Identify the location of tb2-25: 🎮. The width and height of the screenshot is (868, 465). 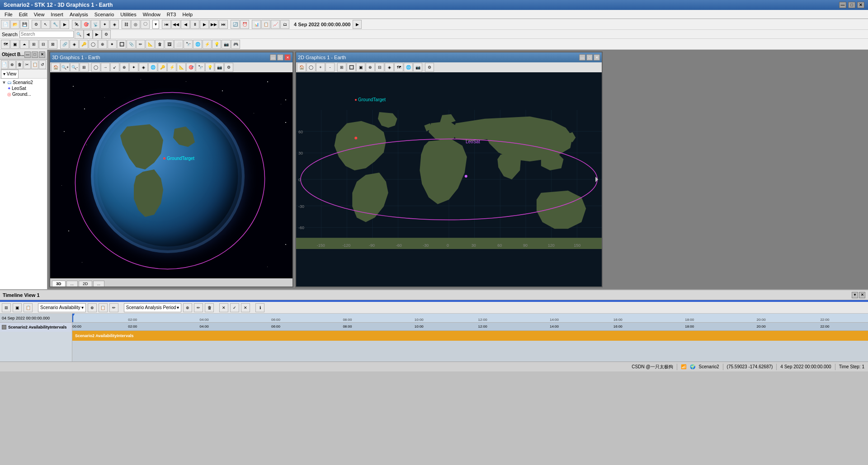
(236, 44).